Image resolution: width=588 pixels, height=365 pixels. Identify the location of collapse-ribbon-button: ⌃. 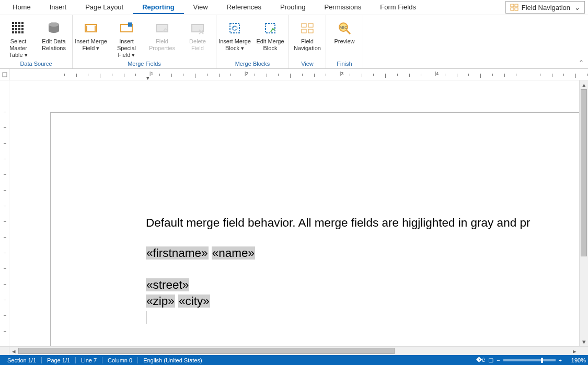
(581, 63).